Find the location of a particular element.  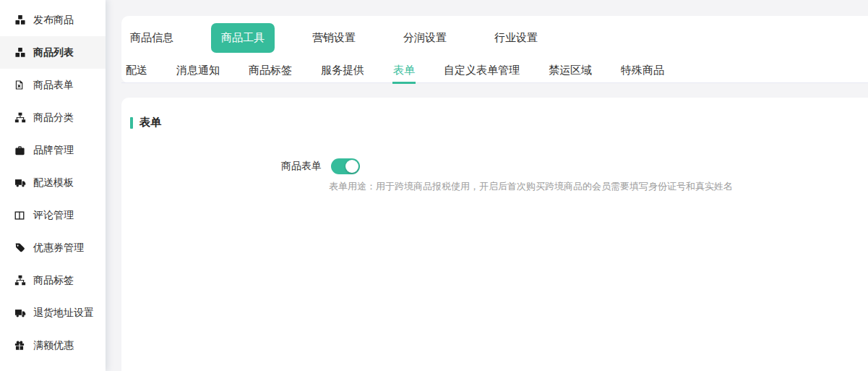

product-form-label: 商品表单 is located at coordinates (221, 166).